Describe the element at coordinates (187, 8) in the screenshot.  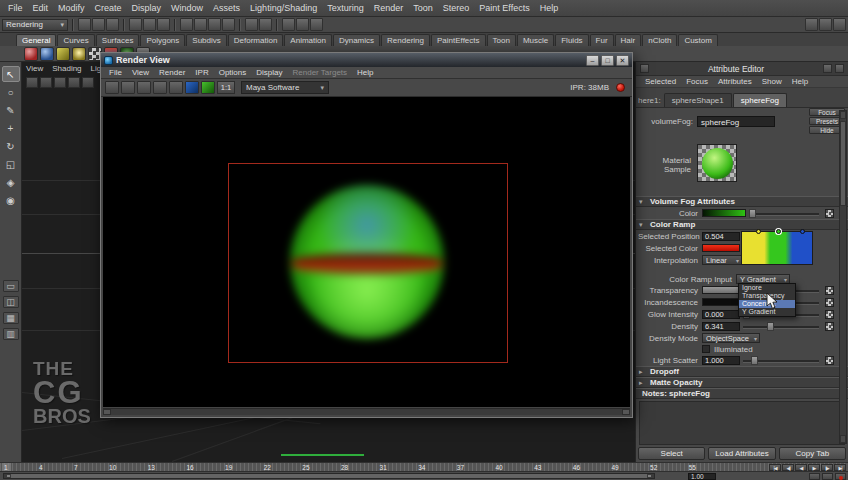
I see `menu-window: Window` at that location.